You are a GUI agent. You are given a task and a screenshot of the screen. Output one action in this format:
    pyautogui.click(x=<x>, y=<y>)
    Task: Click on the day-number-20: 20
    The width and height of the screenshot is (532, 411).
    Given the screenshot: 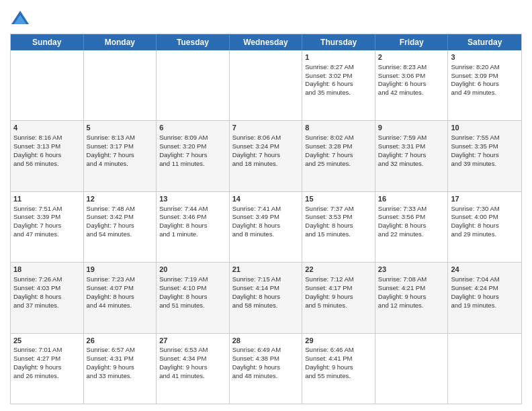 What is the action you would take?
    pyautogui.click(x=193, y=270)
    